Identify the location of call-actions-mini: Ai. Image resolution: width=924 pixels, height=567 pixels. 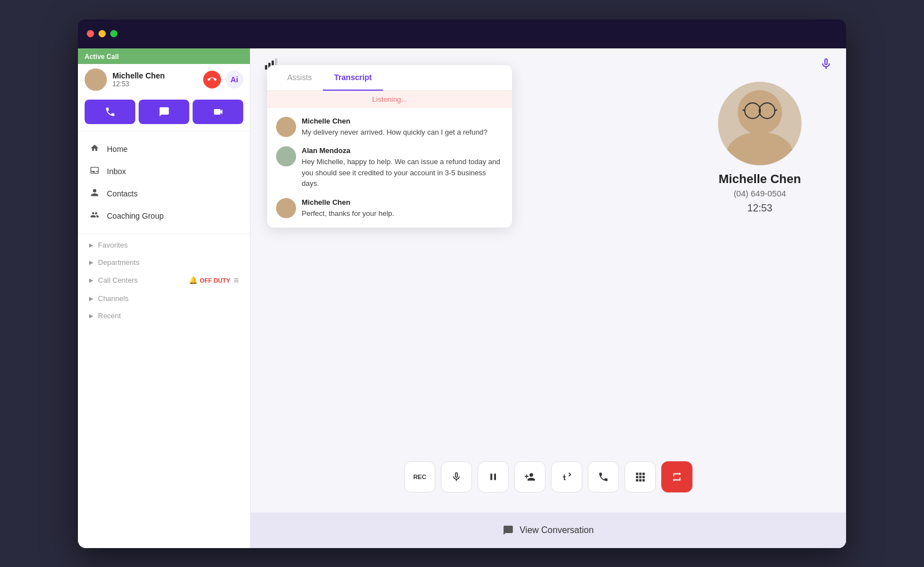
(223, 80).